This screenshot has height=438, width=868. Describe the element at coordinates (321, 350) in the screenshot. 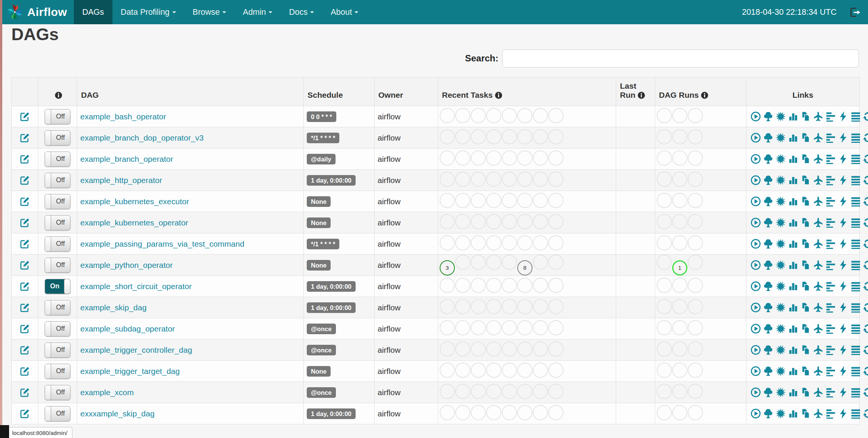

I see `schedule-badge: @once` at that location.